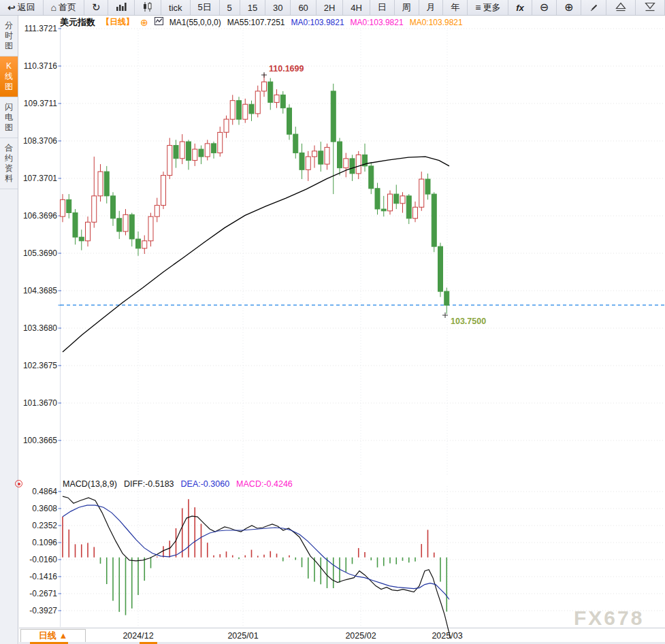 Image resolution: width=665 pixels, height=644 pixels. I want to click on menu-icon: ≡, so click(478, 8).